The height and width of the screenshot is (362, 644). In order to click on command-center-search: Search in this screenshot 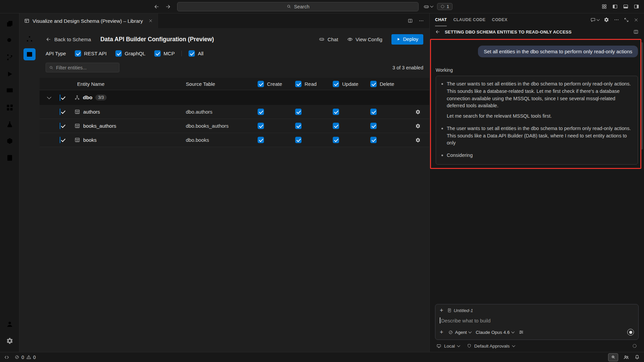, I will do `click(298, 7)`.